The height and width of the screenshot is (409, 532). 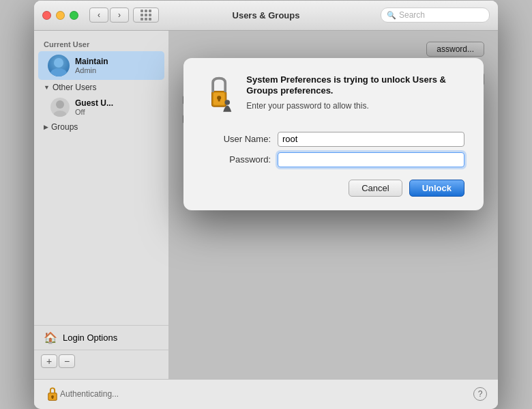 I want to click on dialog-form: User Name: Password:, so click(x=334, y=150).